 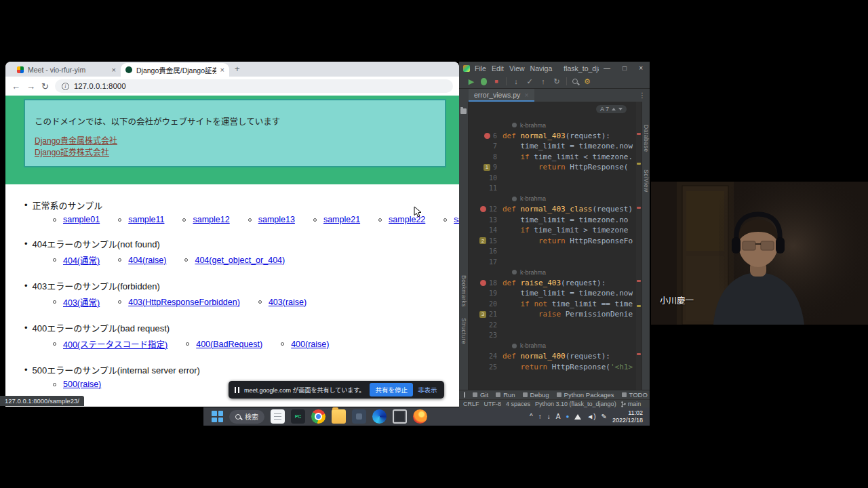 What do you see at coordinates (646, 138) in the screenshot?
I see `tool-stripe-database: Database` at bounding box center [646, 138].